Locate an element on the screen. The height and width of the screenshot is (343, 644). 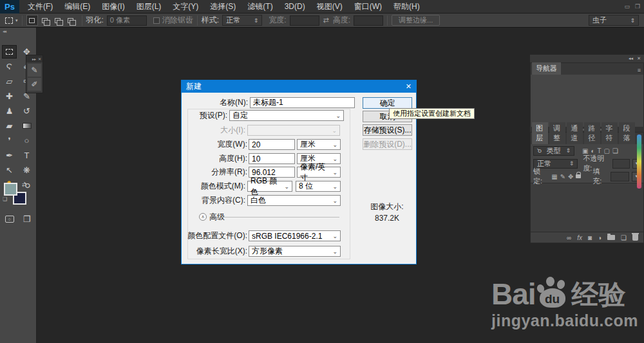
swap-dimensions-icon: ⇄ is located at coordinates (326, 21).